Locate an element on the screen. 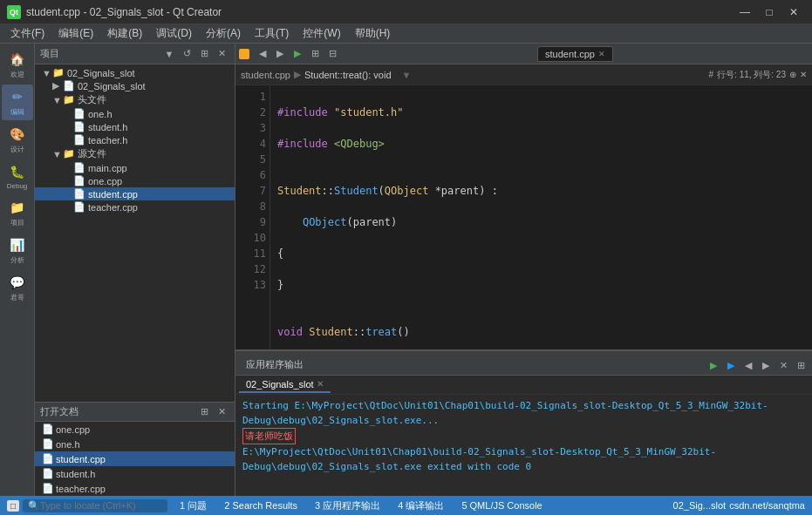 The image size is (812, 515). tree-item-02signals: ▶ 📄 02_Signals_slot is located at coordinates (134, 85).